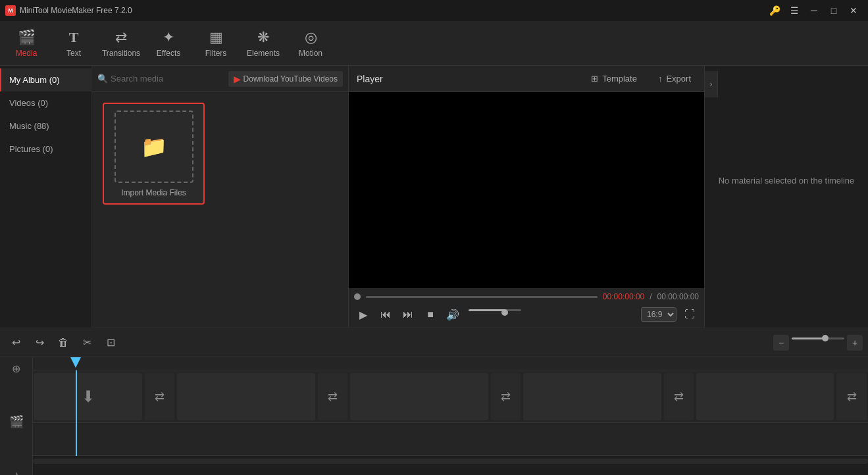 Image resolution: width=868 pixels, height=475 pixels. I want to click on timeline-clip-0: ⬇, so click(88, 397).